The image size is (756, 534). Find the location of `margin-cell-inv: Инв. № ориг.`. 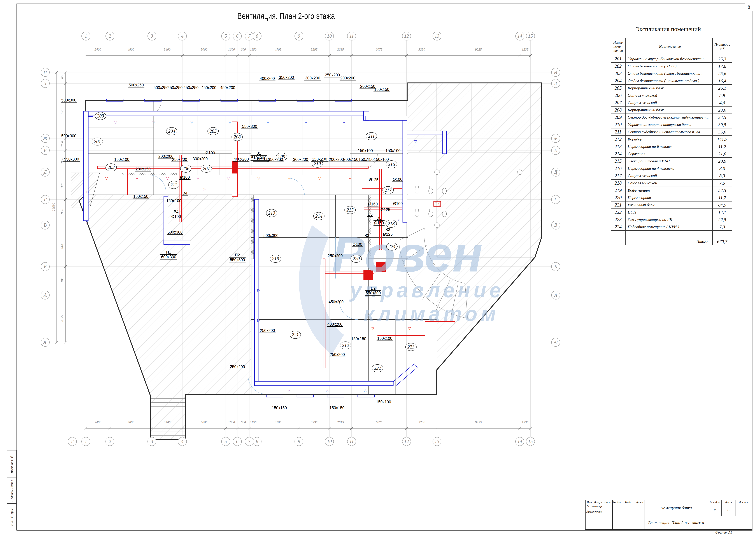

margin-cell-inv: Инв. № ориг. is located at coordinates (12, 517).